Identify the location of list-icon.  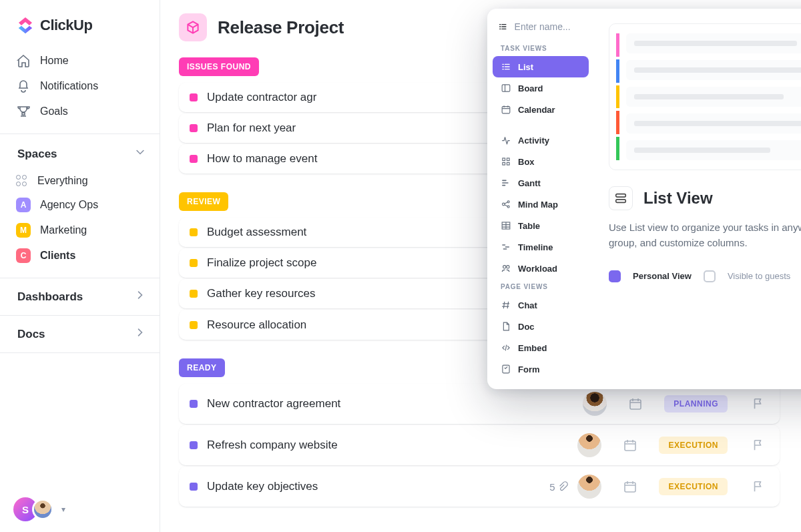
(503, 27).